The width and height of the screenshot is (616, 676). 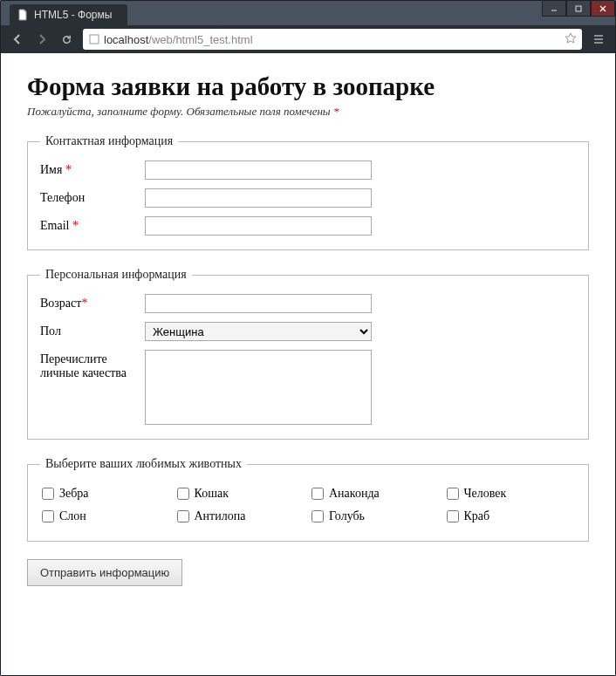 What do you see at coordinates (337, 112) in the screenshot?
I see `required-mark: *` at bounding box center [337, 112].